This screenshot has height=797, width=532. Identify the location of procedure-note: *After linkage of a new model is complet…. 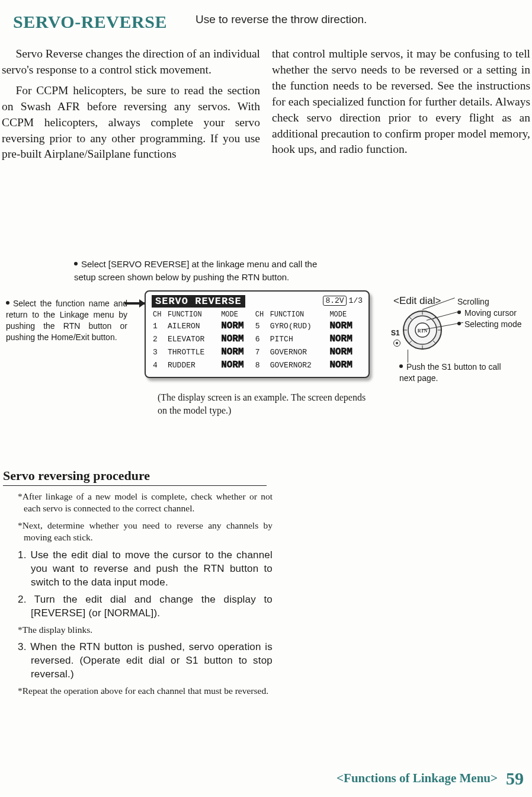
(145, 502).